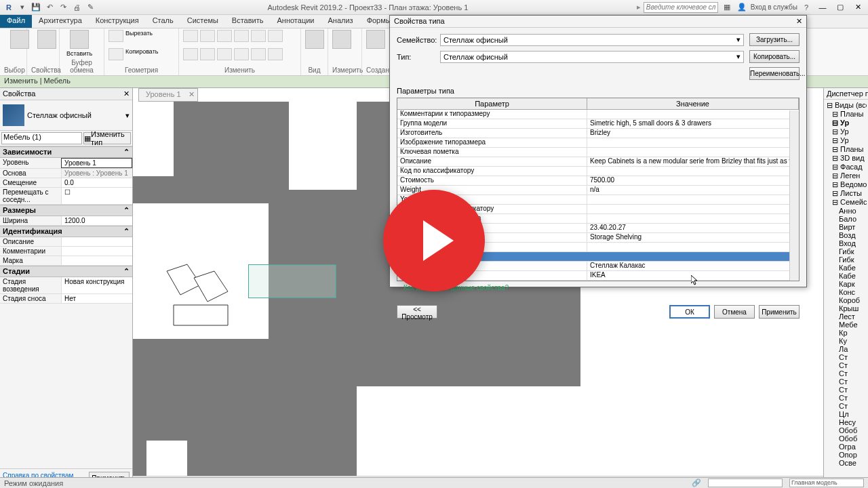  I want to click on search-input, so click(681, 7).